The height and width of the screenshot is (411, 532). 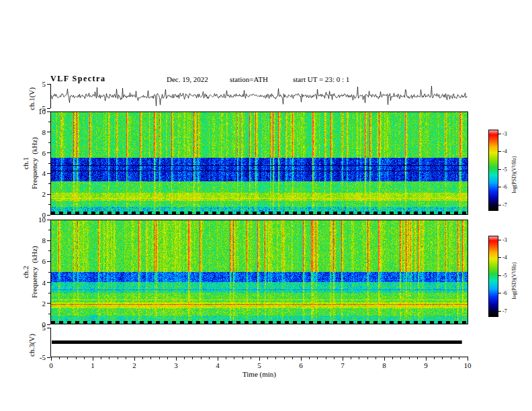 I want to click on colorbar-ch2-tick-label: -3, so click(x=505, y=240).